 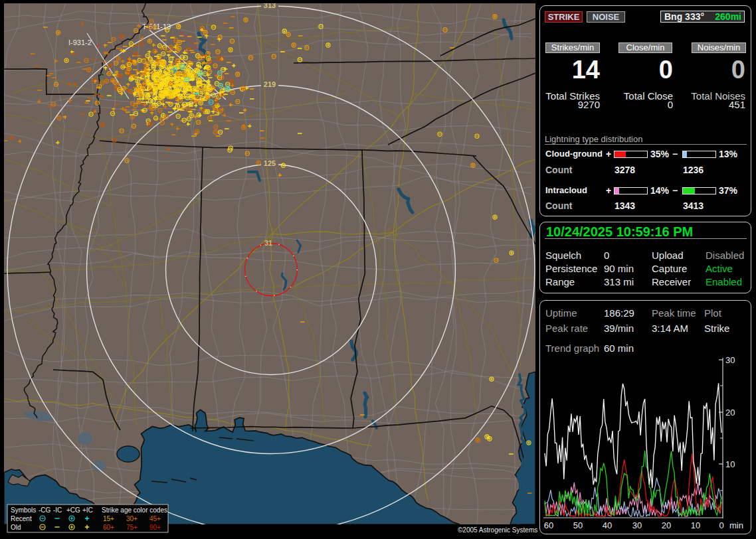 I want to click on svg-text: min, so click(x=736, y=526).